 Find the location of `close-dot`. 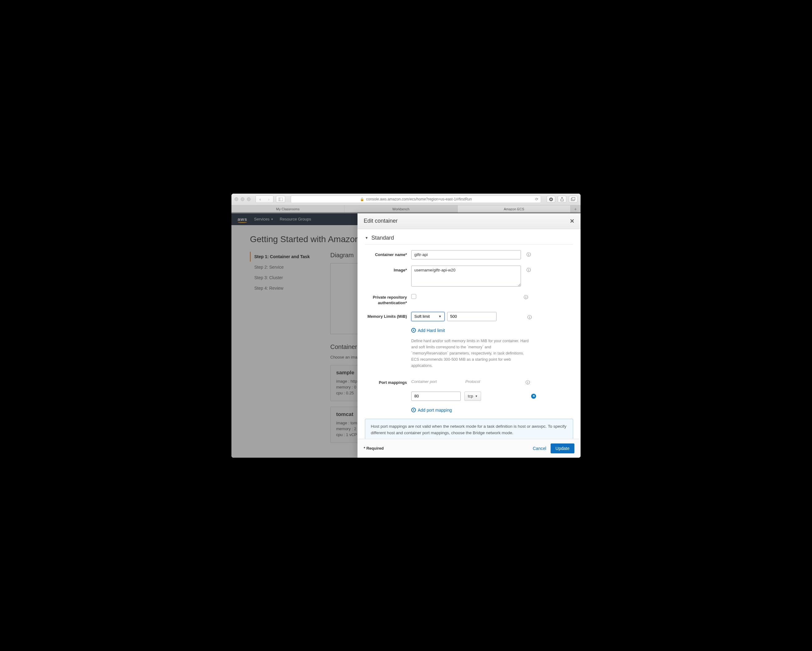

close-dot is located at coordinates (237, 199).